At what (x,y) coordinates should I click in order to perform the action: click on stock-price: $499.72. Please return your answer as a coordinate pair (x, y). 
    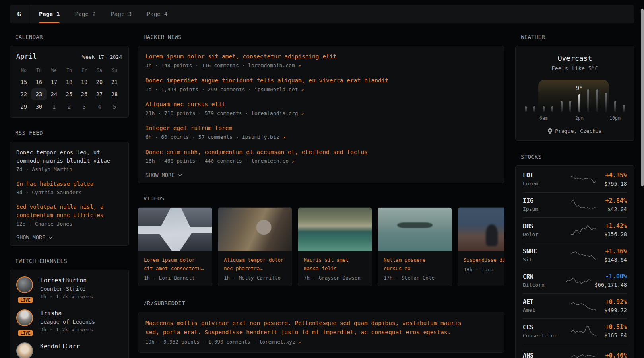
    Looking at the image, I should click on (615, 310).